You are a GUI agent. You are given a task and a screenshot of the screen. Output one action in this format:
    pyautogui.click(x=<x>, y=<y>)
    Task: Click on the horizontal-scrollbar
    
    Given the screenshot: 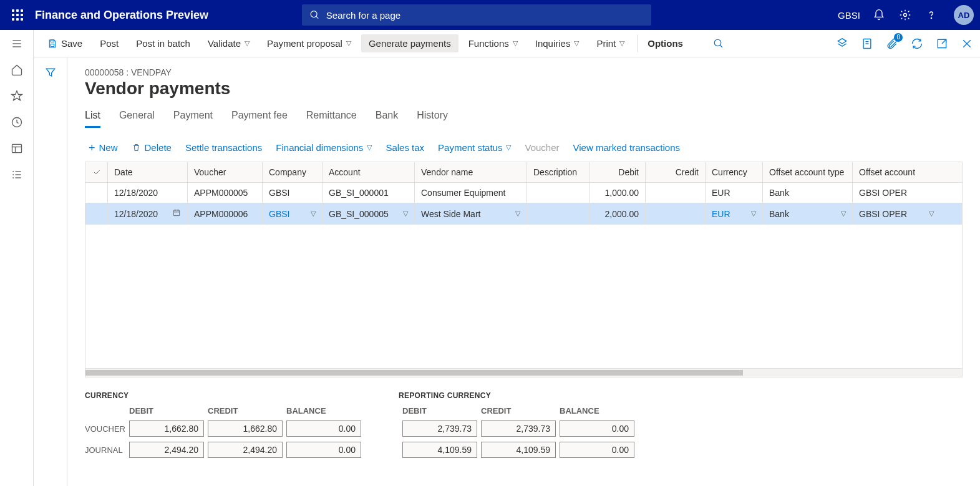 What is the action you would take?
    pyautogui.click(x=524, y=372)
    